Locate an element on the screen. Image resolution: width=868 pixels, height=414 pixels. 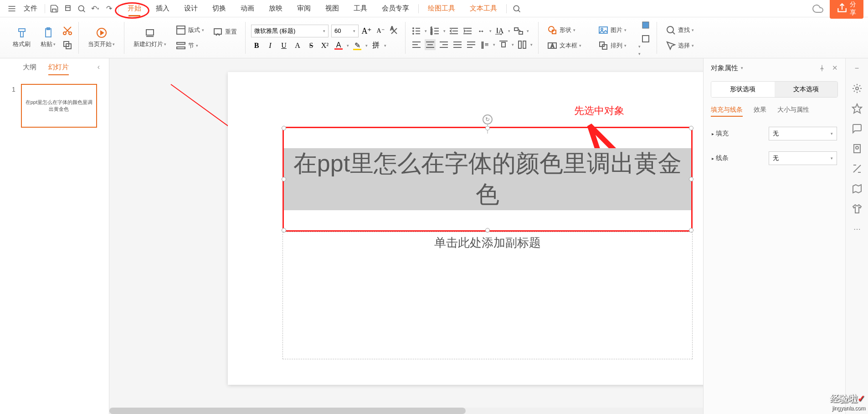
file-menu: 文件 is located at coordinates (31, 8).